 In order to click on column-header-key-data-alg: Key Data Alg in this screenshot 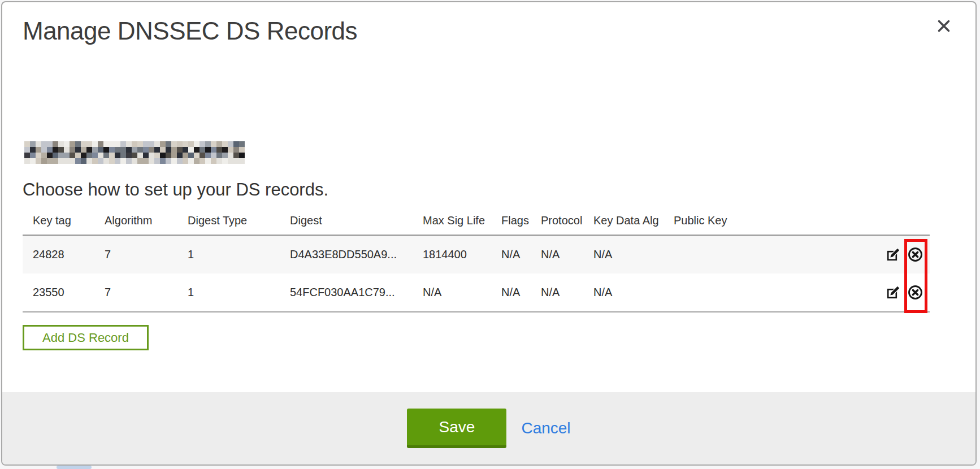, I will do `click(623, 221)`.